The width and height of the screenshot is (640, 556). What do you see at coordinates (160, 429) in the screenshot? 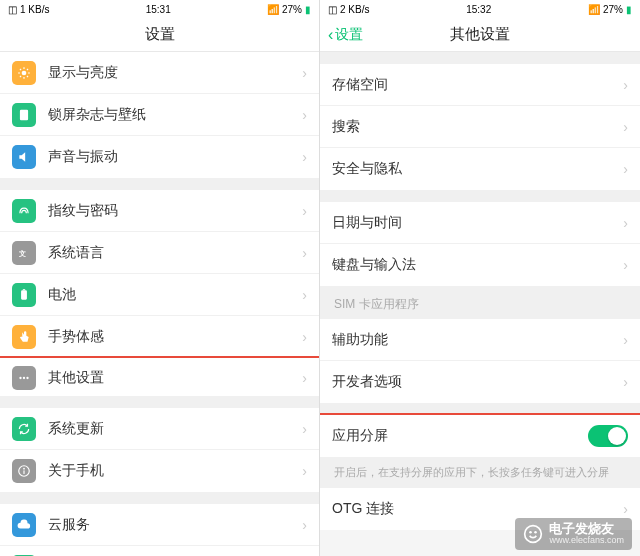
I see `row-system-update: 系统更新 ›` at bounding box center [160, 429].